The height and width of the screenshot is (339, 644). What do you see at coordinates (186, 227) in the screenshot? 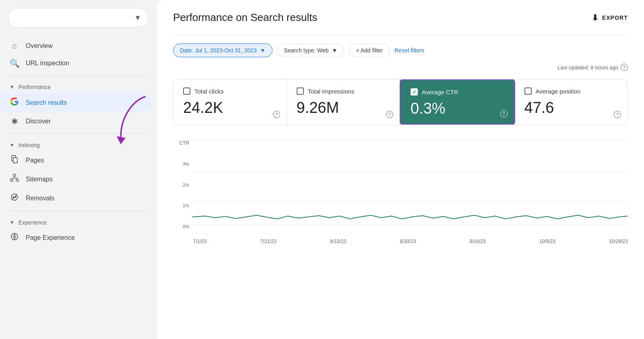
I see `chart-y-tick-0: 0%` at bounding box center [186, 227].